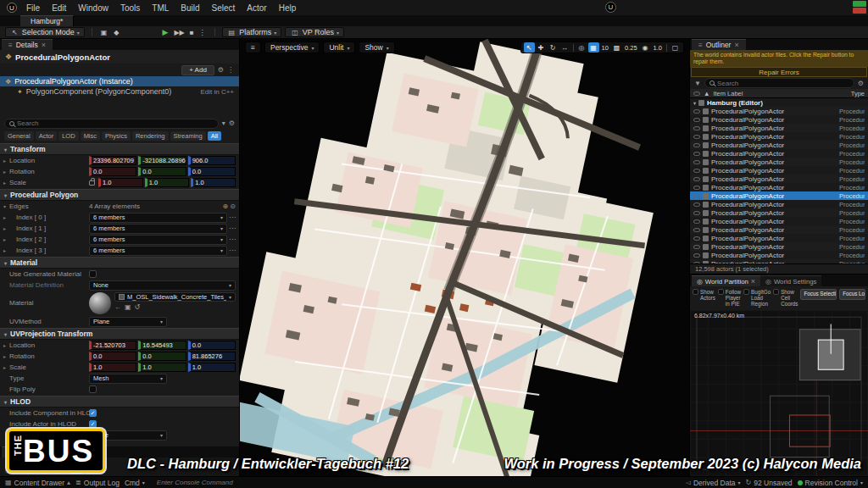 The height and width of the screenshot is (488, 868). I want to click on uv-scale-z-field: 1.0, so click(212, 368).